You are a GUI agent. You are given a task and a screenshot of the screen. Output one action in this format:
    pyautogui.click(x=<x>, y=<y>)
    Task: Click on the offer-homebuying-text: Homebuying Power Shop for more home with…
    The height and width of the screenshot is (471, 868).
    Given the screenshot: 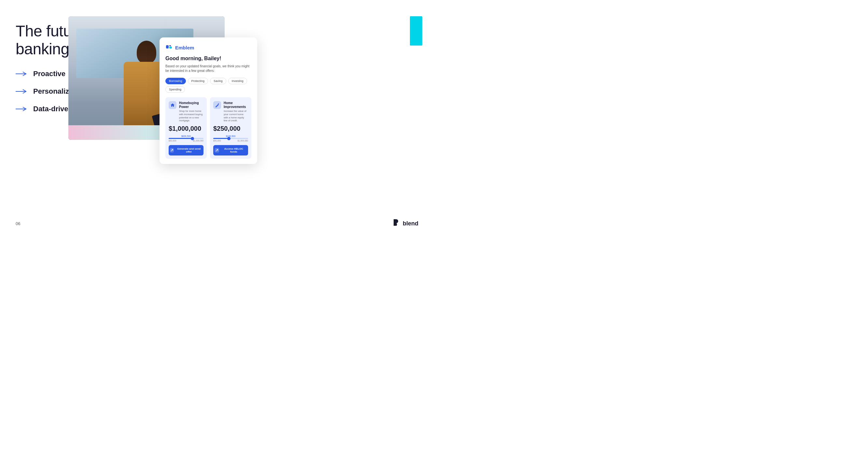 What is the action you would take?
    pyautogui.click(x=191, y=112)
    